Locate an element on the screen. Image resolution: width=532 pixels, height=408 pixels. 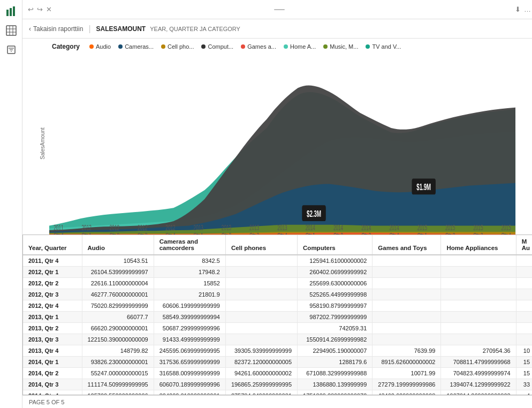
legend-dot-games is located at coordinates (243, 47).